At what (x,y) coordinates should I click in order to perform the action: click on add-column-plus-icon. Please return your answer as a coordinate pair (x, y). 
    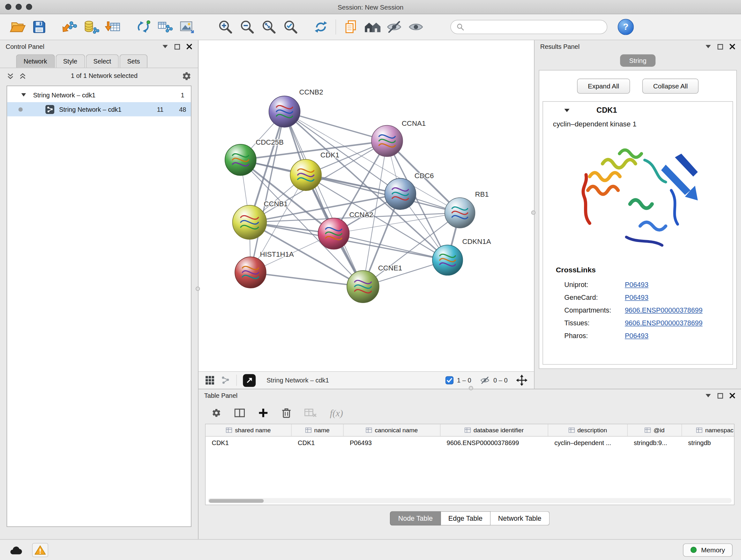
    Looking at the image, I should click on (263, 413).